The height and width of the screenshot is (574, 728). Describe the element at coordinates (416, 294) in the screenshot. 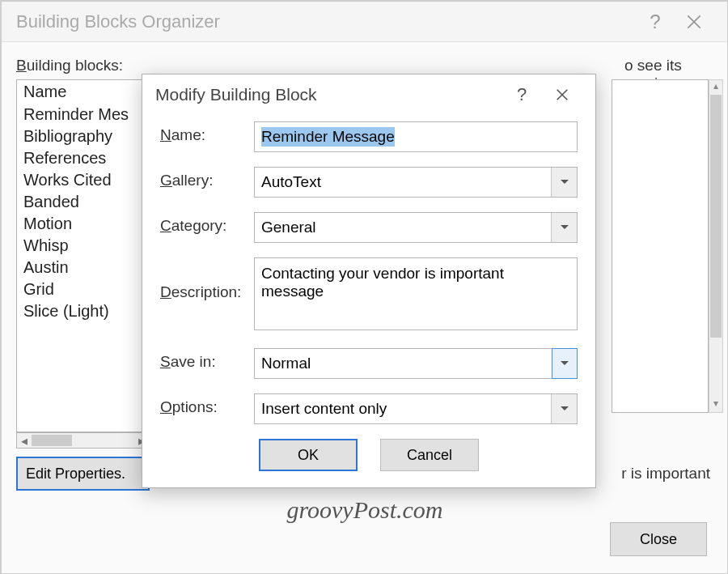

I see `description-textarea` at that location.